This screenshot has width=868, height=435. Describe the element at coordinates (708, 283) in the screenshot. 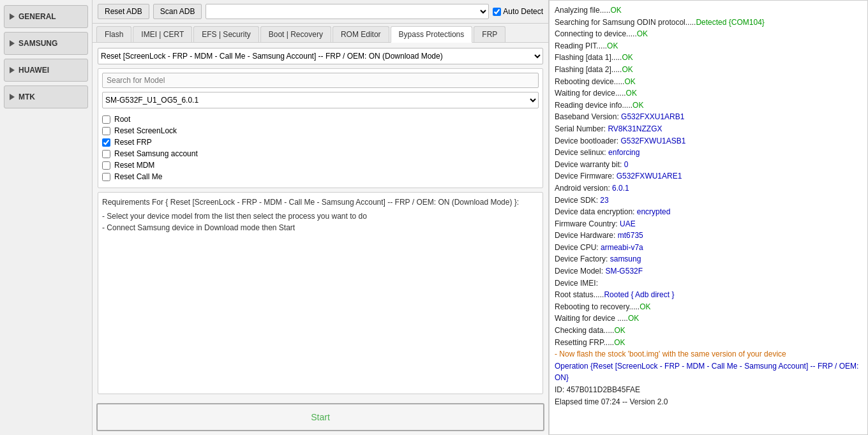

I see `log-line: Device IMEI:` at that location.